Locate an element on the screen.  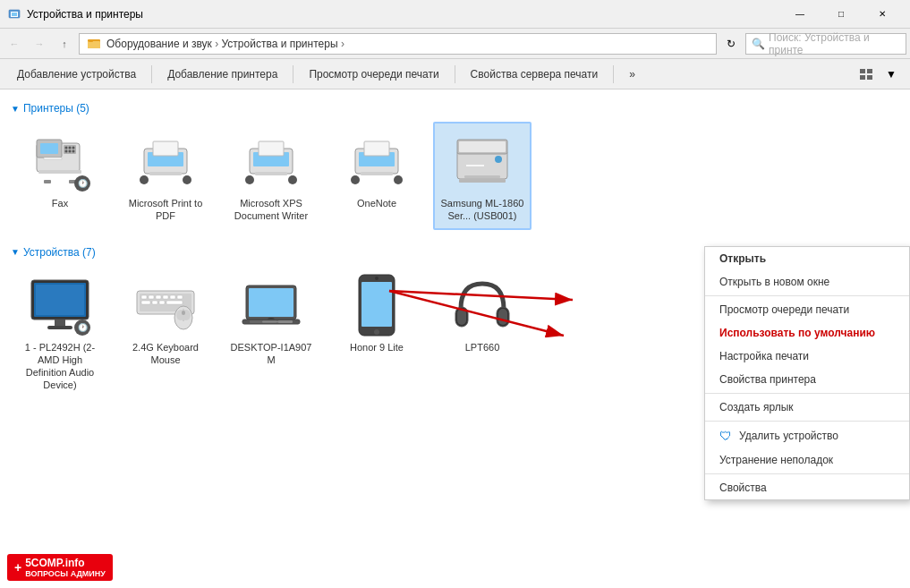
view-options-button is located at coordinates (866, 74).